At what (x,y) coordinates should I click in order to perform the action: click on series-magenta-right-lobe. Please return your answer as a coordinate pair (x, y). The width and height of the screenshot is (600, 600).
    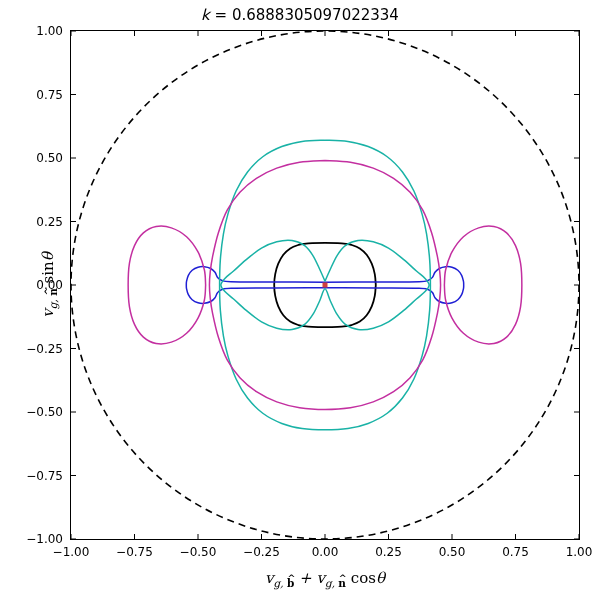
    Looking at the image, I should click on (482, 285).